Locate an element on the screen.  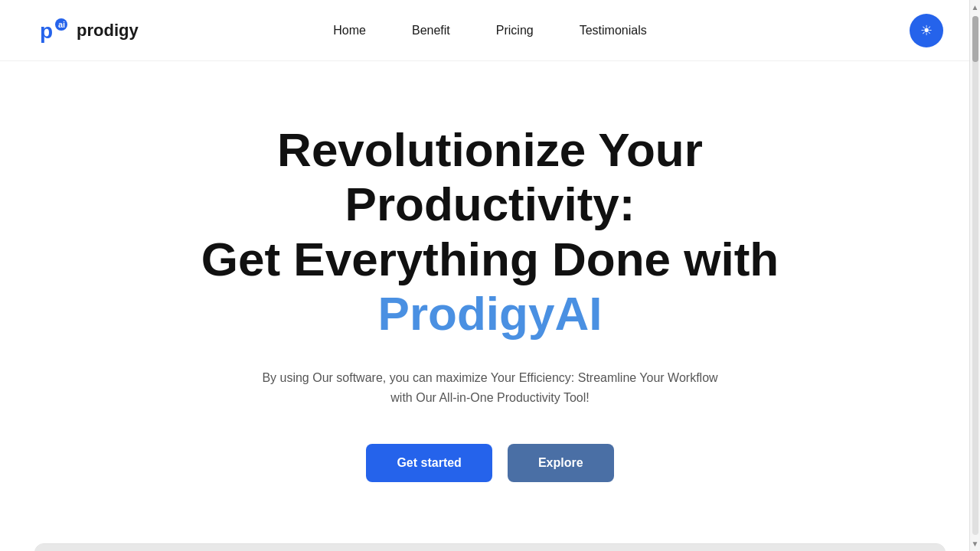
nav-links: Home Benefit Pricing Testimonials is located at coordinates (490, 31).